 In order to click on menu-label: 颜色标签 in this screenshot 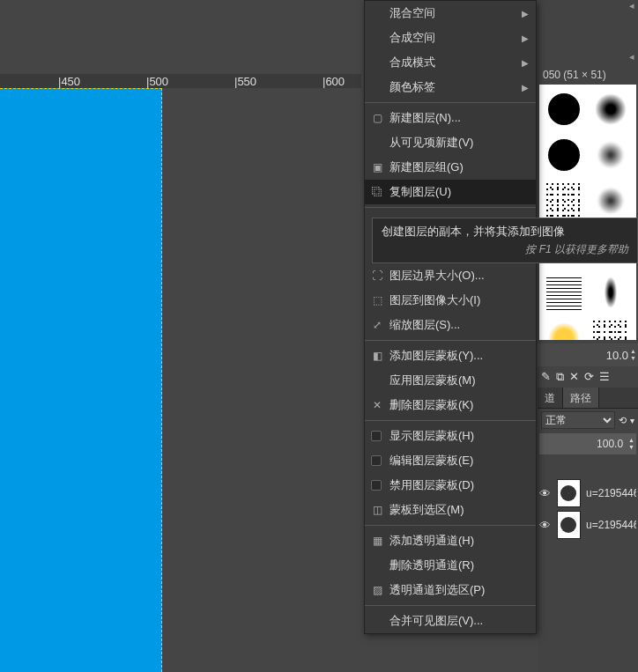, I will do `click(412, 87)`.